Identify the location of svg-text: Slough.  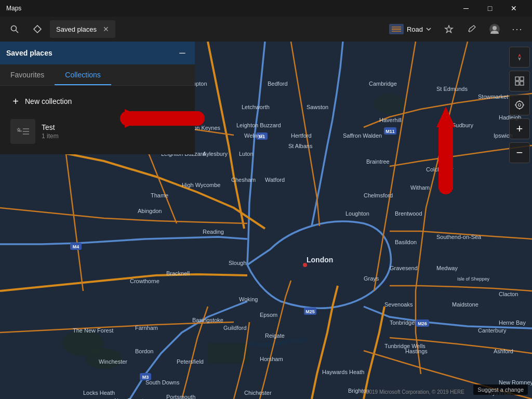
(237, 263).